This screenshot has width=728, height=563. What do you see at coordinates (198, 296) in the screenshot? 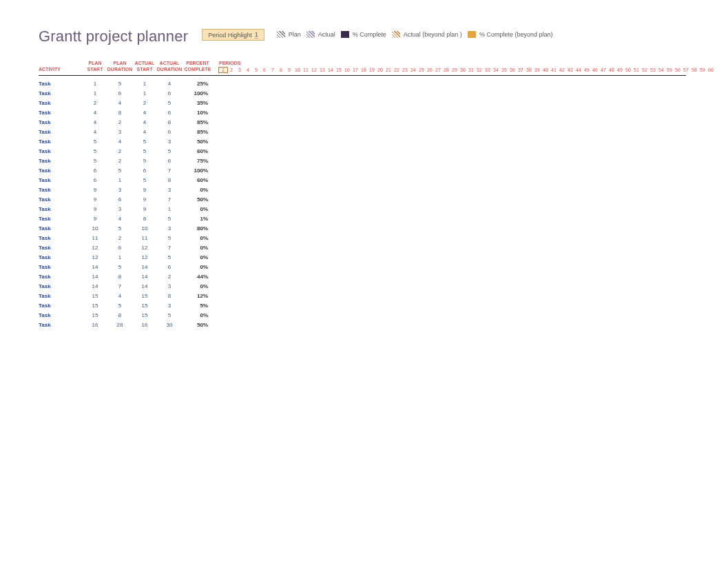
I see `percent-complete: 12%` at bounding box center [198, 296].